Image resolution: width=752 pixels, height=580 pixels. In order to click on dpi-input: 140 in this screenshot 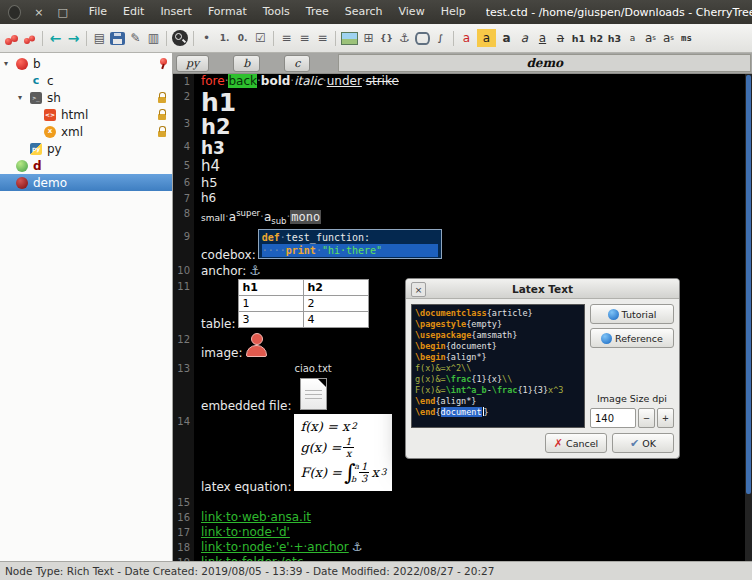, I will do `click(613, 418)`.